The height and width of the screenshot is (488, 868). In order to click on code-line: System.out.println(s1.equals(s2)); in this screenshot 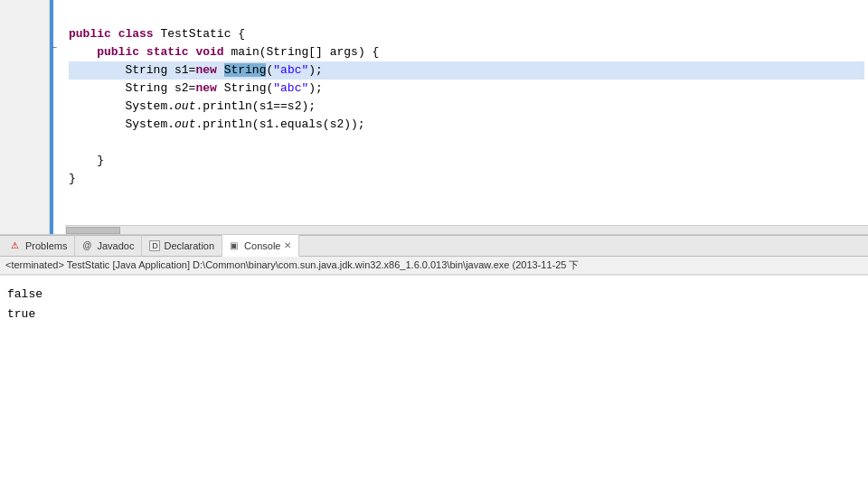, I will do `click(467, 125)`.